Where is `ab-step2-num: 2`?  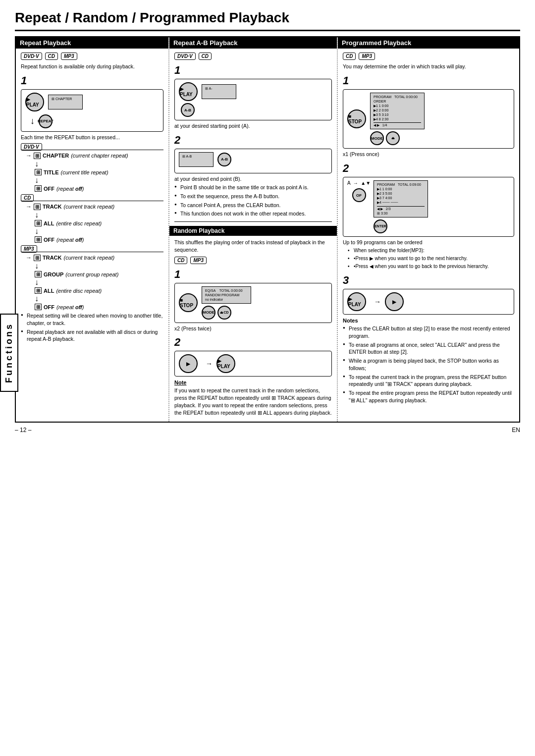
ab-step2-num: 2 is located at coordinates (253, 140).